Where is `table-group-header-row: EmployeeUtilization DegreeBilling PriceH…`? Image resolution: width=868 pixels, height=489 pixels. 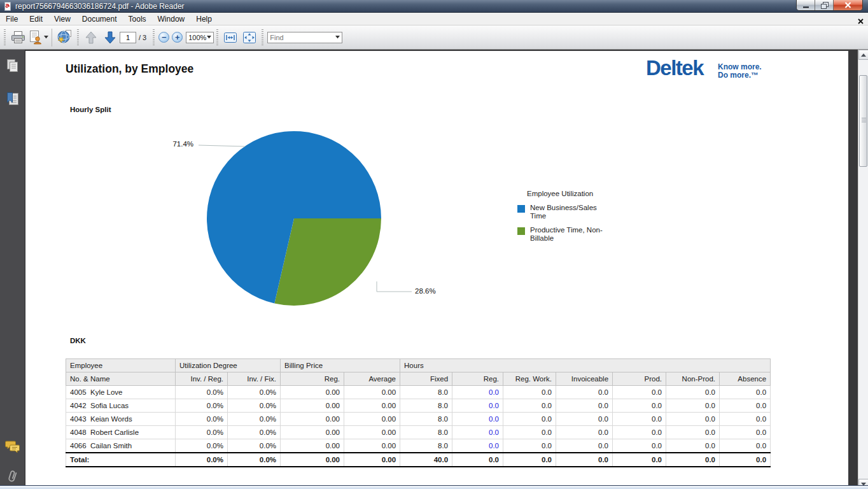 table-group-header-row: EmployeeUtilization DegreeBilling PriceH… is located at coordinates (419, 365).